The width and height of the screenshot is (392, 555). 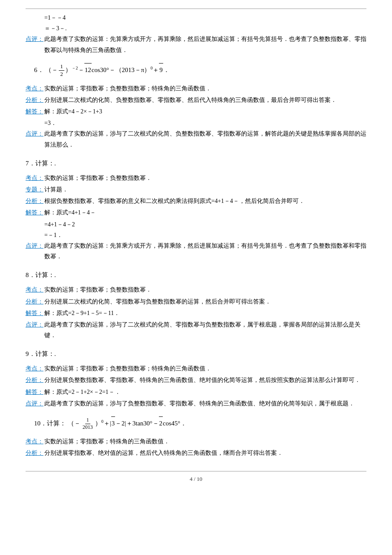 What do you see at coordinates (35, 313) in the screenshot?
I see `jieda-label-8: 解答：` at bounding box center [35, 313].